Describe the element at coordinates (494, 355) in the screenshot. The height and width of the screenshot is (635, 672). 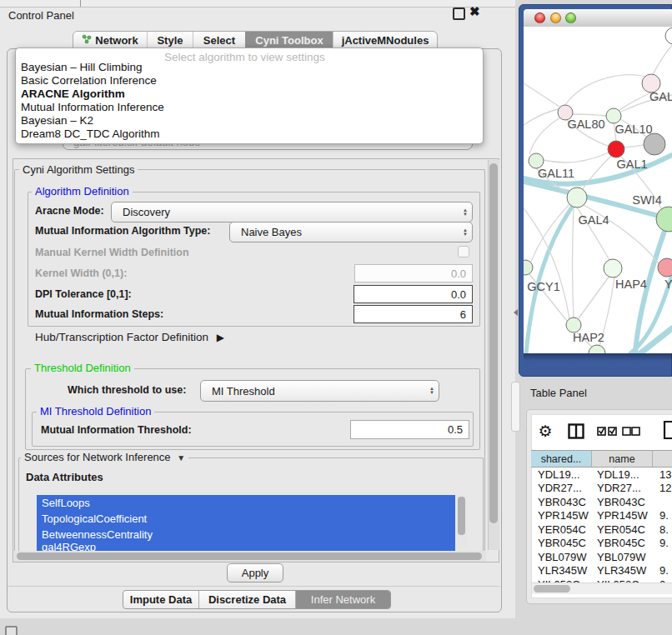
I see `settings-vertical-scrollbar` at that location.